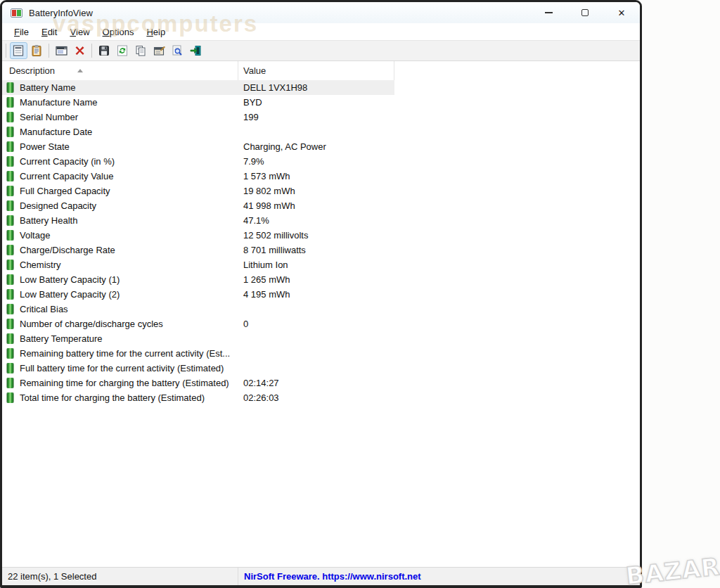 The image size is (720, 588). Describe the element at coordinates (198, 87) in the screenshot. I see `table-row: Battery Name DELL 1VX1H98` at that location.